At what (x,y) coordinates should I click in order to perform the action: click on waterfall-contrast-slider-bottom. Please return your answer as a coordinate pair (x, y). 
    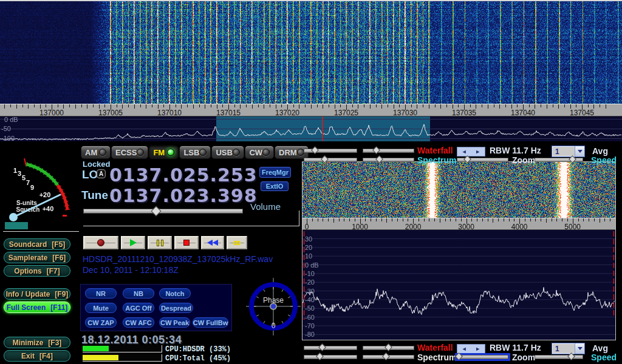
    Looking at the image, I should click on (330, 348).